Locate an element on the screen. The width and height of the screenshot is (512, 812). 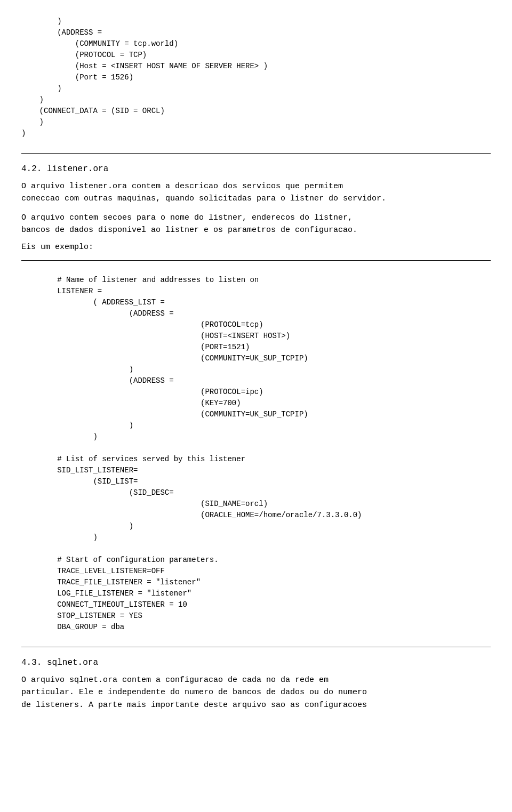
divider-top is located at coordinates (256, 154).